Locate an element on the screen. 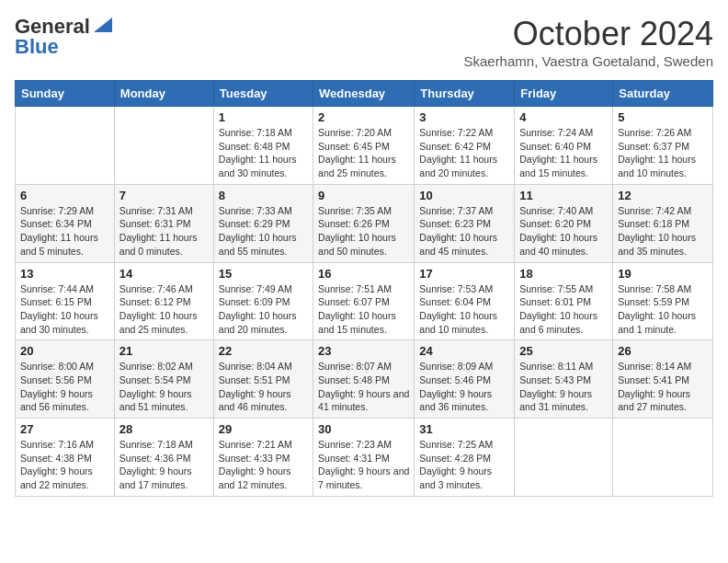 This screenshot has height=563, width=728. day-info: Sunrise: 7:35 AMSunset: 6:26 PMDaylight:… is located at coordinates (364, 232).